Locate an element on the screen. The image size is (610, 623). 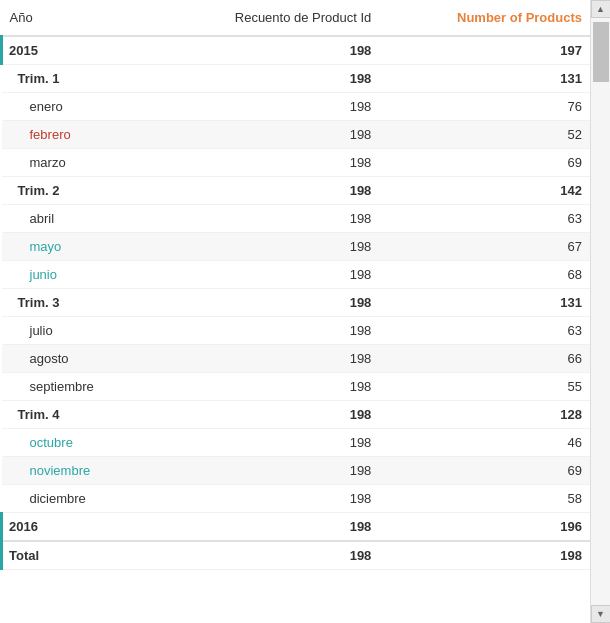
cell-number: 142 is located at coordinates (484, 191).